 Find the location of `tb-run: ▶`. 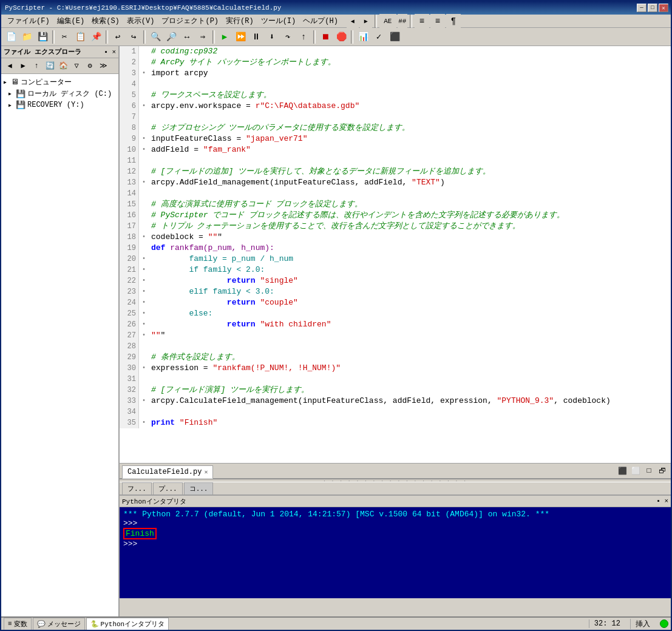

tb-run: ▶ is located at coordinates (225, 37).